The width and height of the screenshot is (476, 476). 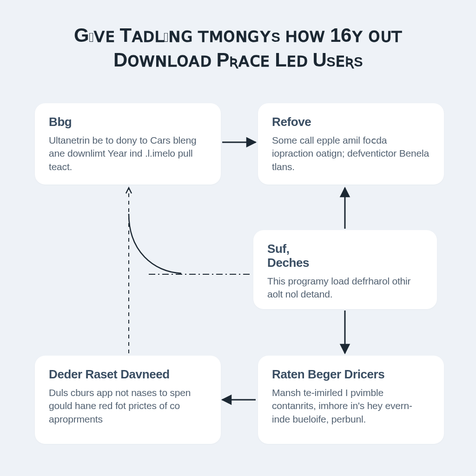 I want to click on node-deder: Deder Raset Davneed Duls cburs app not n…, so click(x=128, y=400).